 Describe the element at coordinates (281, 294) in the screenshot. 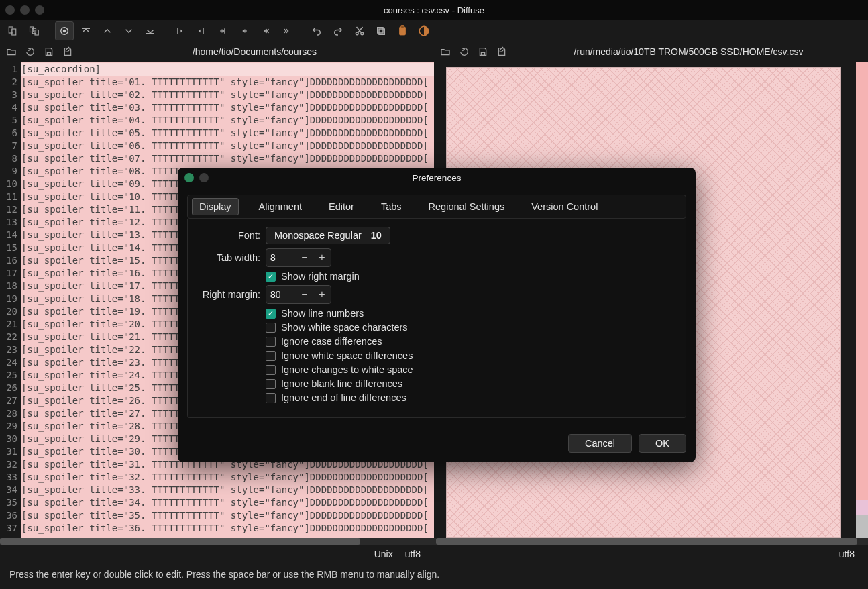

I see `right-margin-input` at that location.